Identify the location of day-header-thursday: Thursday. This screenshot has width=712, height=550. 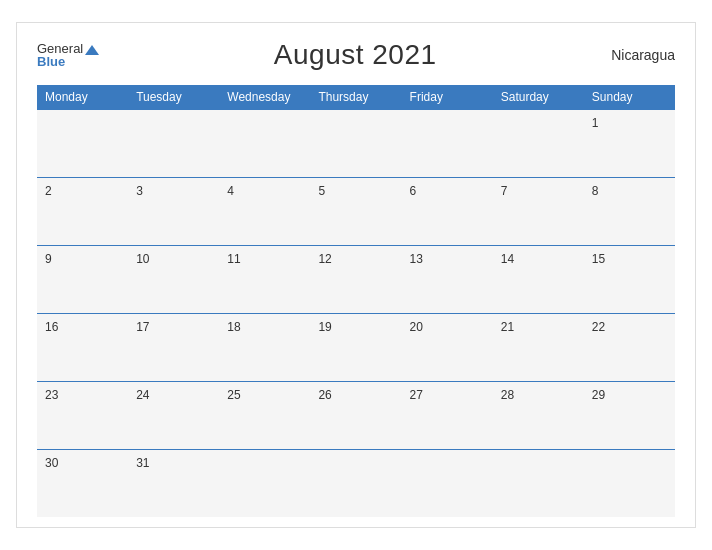
(356, 97).